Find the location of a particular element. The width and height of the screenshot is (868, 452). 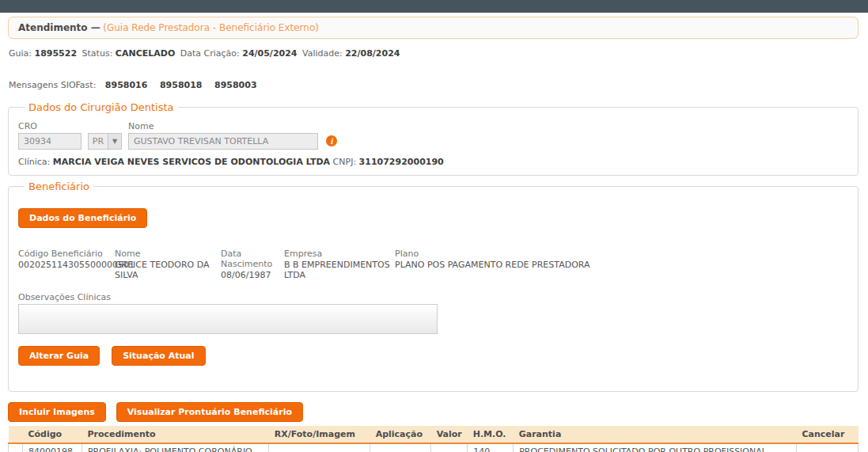

page-action-buttons: Incluir Imagens Visualizar Prontuário Be… is located at coordinates (434, 412).